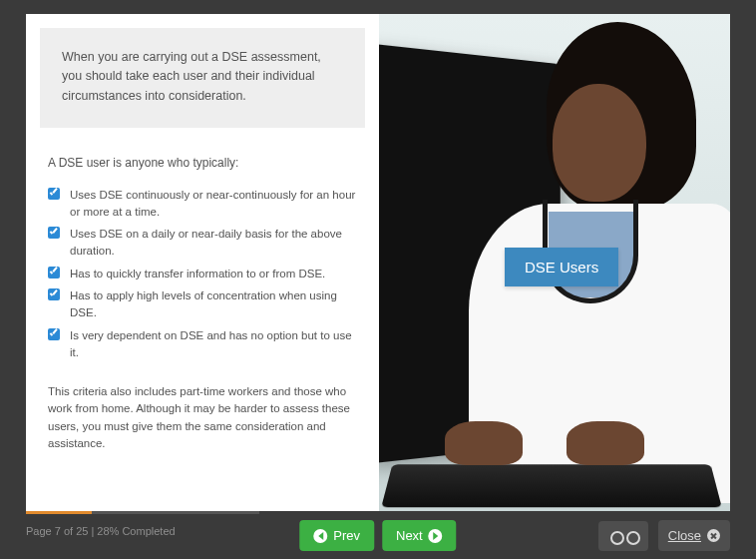 This screenshot has height=559, width=756. What do you see at coordinates (409, 535) in the screenshot?
I see `next-label: Next` at bounding box center [409, 535].